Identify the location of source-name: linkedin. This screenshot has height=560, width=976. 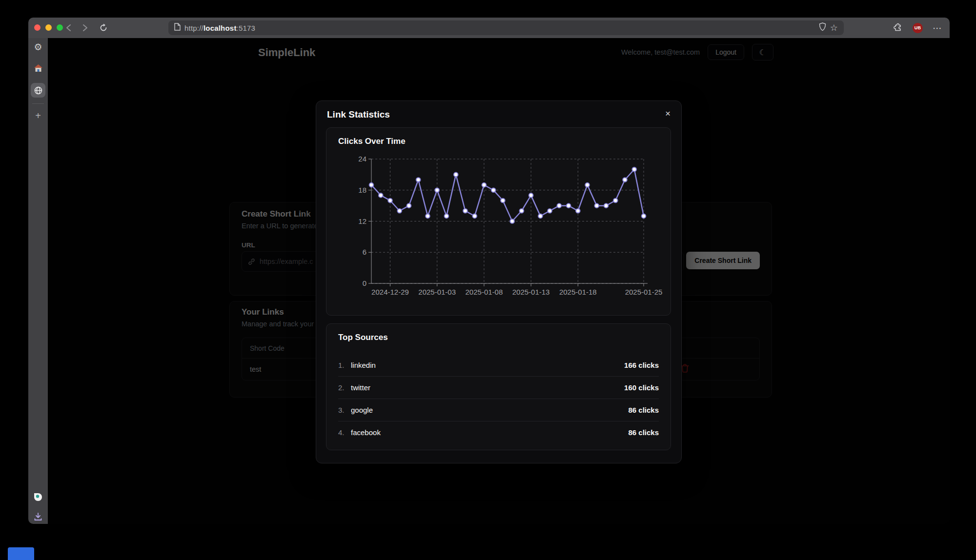
(363, 365).